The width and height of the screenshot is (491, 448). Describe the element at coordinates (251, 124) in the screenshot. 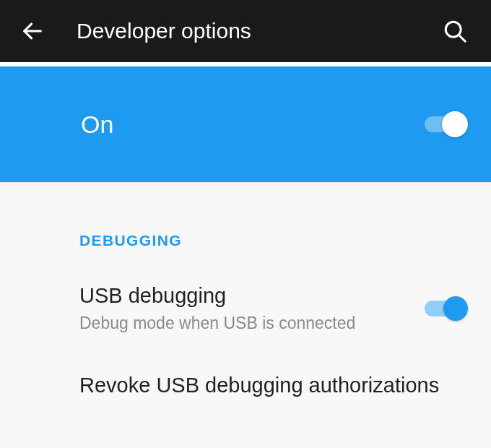

I see `master-switch-label: On` at that location.